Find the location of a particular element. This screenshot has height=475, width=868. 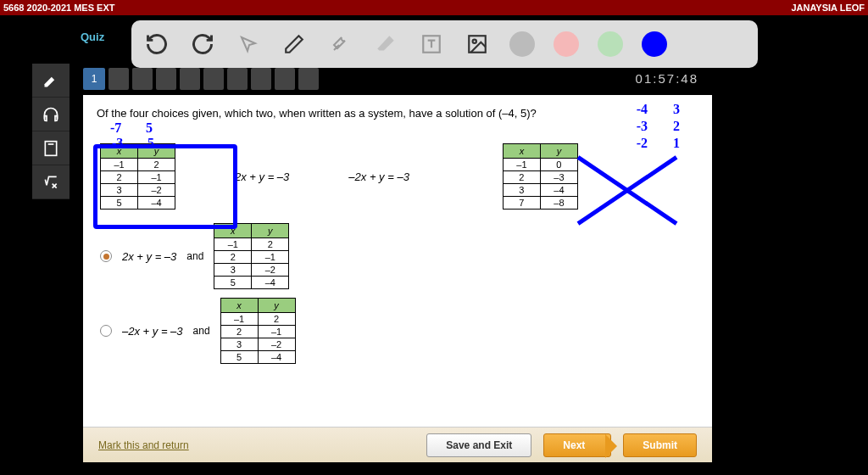

color-pink is located at coordinates (566, 44).